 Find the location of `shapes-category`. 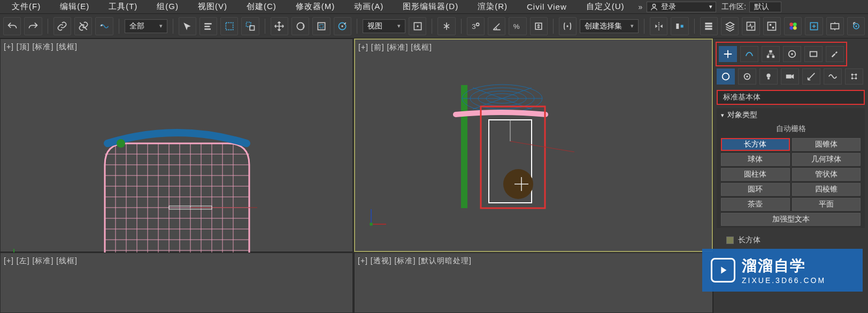

shapes-category is located at coordinates (747, 77).